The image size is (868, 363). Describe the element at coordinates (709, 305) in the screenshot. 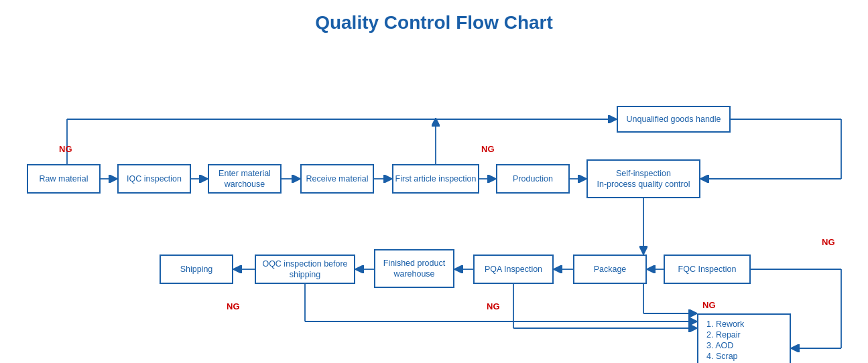

I see `ng-label-4: NG` at that location.